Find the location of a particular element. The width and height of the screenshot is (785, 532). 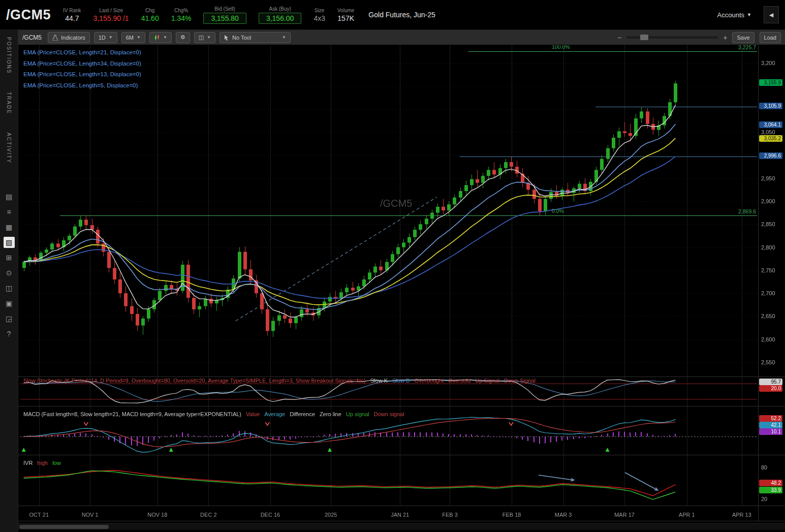

grid-icon: ⊞ is located at coordinates (9, 258).